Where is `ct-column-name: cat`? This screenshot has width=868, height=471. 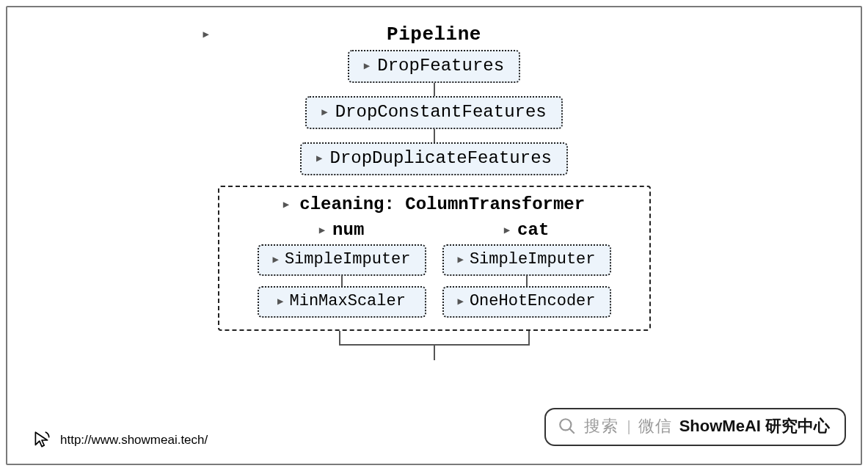
ct-column-name: cat is located at coordinates (533, 230).